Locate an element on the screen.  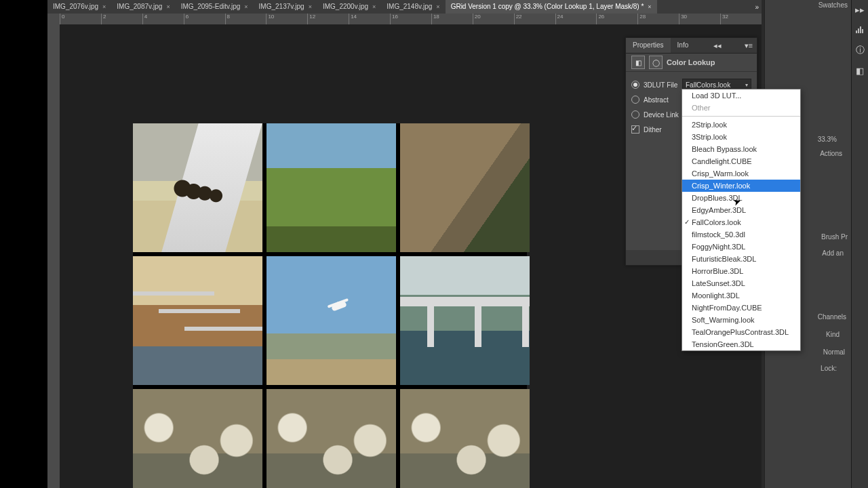
menu-separator is located at coordinates (741, 117).